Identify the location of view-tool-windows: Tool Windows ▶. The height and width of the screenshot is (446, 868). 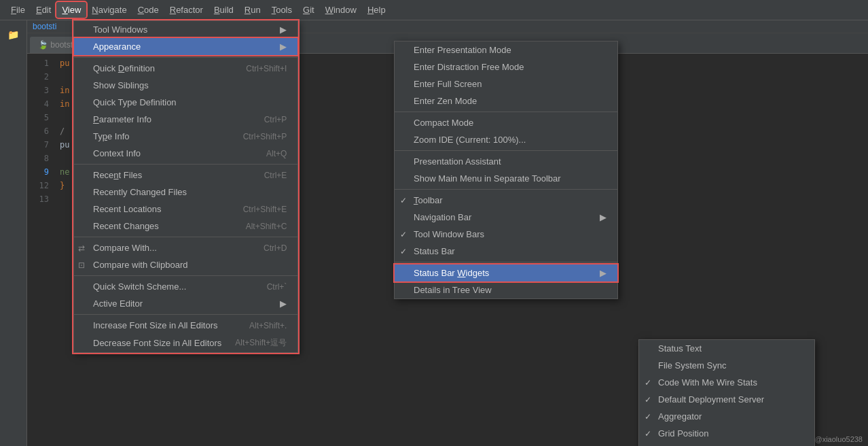
(186, 30).